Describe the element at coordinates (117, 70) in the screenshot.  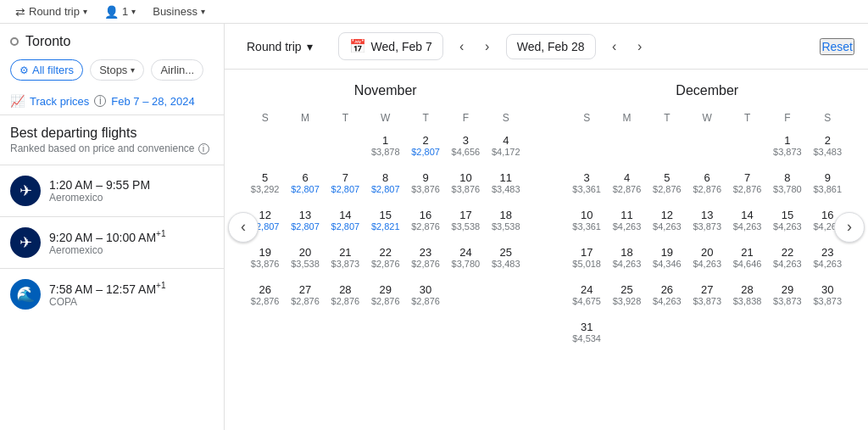
I see `stops-filter-button: Stops ▾` at that location.